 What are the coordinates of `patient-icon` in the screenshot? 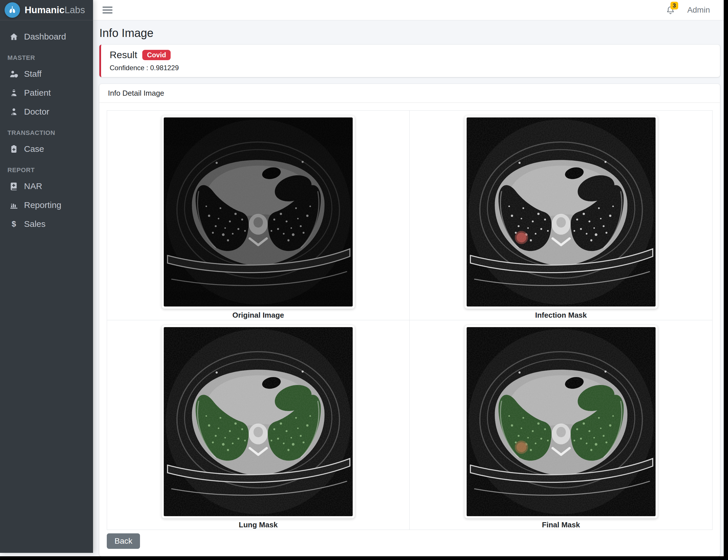 It's located at (14, 93).